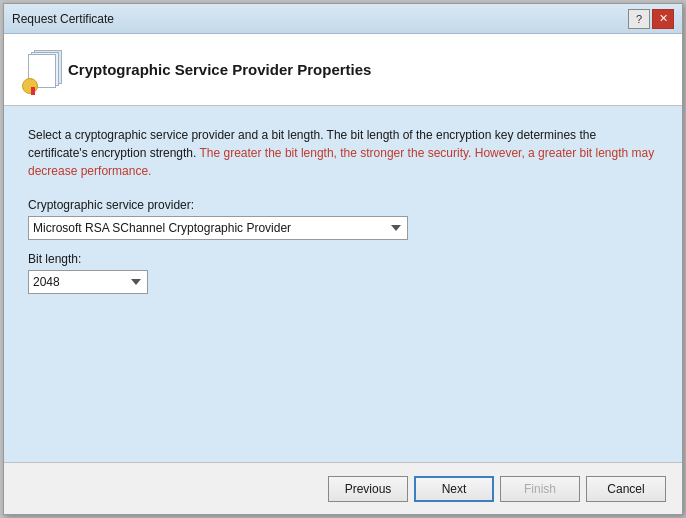 Image resolution: width=686 pixels, height=518 pixels. What do you see at coordinates (343, 19) in the screenshot?
I see `title-bar: Request Certificate ? ✕` at bounding box center [343, 19].